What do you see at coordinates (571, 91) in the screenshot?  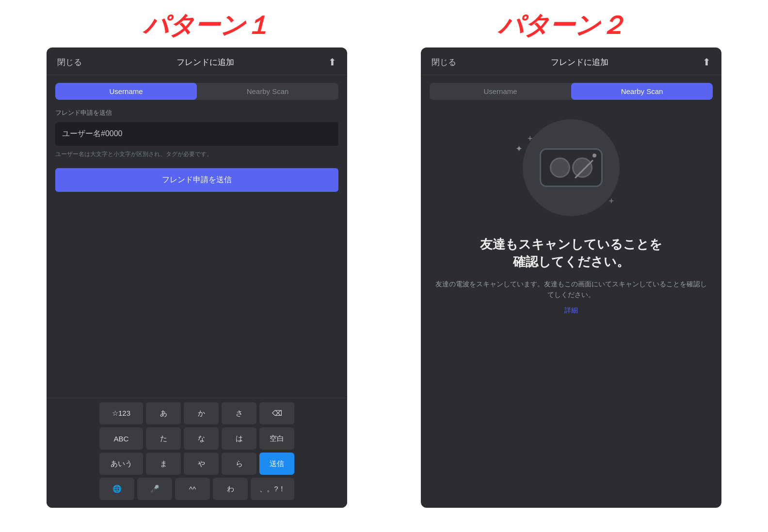 I see `panel2-tab-switcher: Username Nearby Scan` at bounding box center [571, 91].